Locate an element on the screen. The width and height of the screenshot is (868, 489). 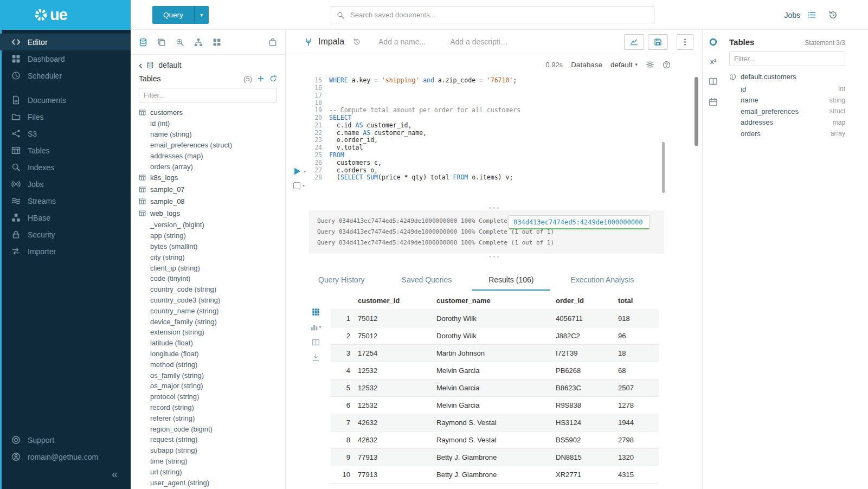
right-assist-column-orders: ordersarray is located at coordinates (793, 133).